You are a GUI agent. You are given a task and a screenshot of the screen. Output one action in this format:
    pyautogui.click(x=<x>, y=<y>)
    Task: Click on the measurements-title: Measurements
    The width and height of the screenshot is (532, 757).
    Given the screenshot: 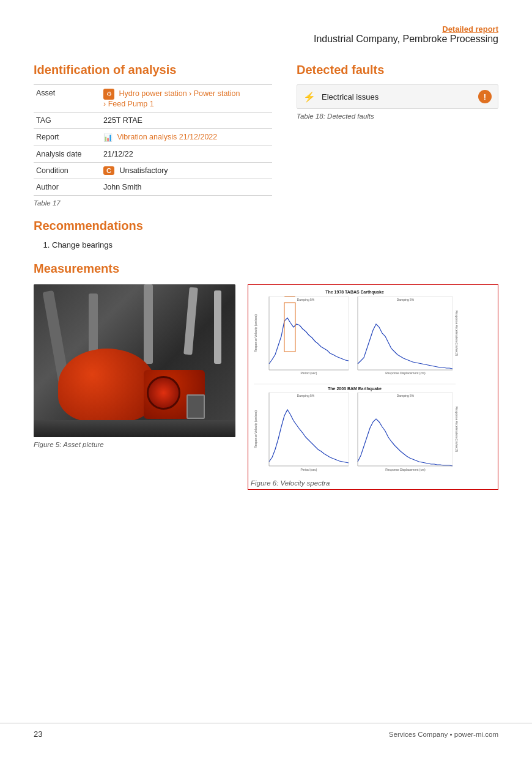 What is the action you would take?
    pyautogui.click(x=266, y=269)
    